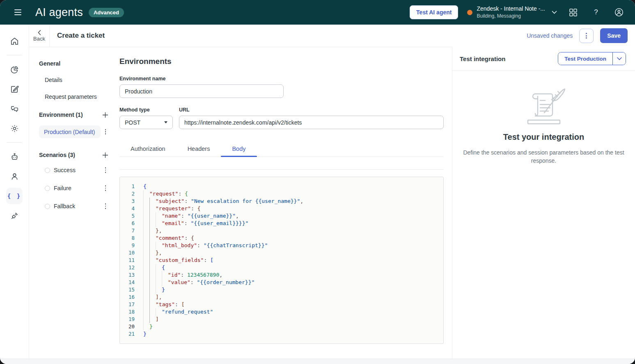 This screenshot has height=364, width=635. Describe the element at coordinates (282, 253) in the screenshot. I see `code-line: 10},` at that location.